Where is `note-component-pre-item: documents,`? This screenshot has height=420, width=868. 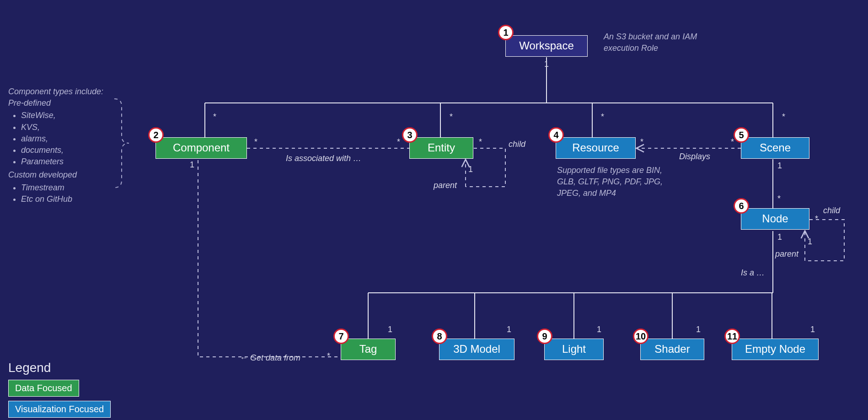
note-component-pre-item: documents, is located at coordinates (74, 150).